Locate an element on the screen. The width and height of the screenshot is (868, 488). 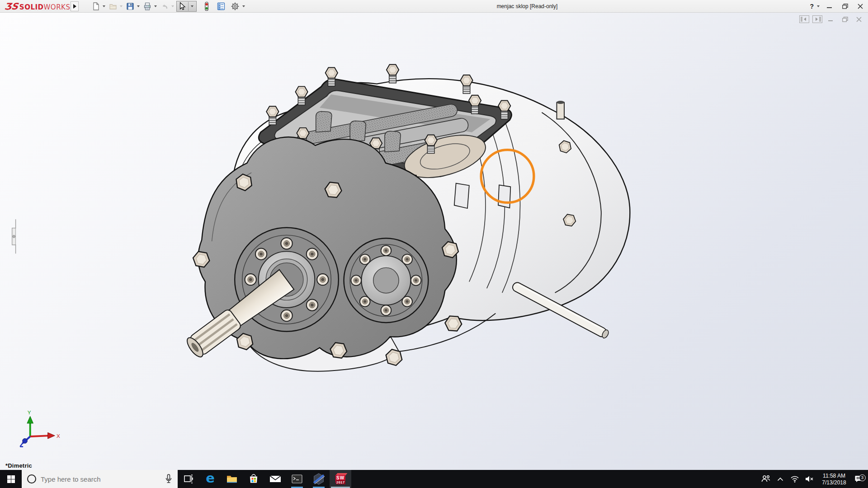
reference-triad: Y X is located at coordinates (40, 428).